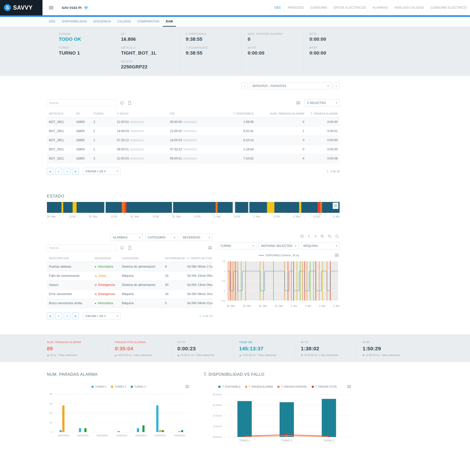 The height and width of the screenshot is (476, 470). What do you see at coordinates (211, 48) in the screenshot?
I see `kpi-label: T. PLANIFICADO` at bounding box center [211, 48].